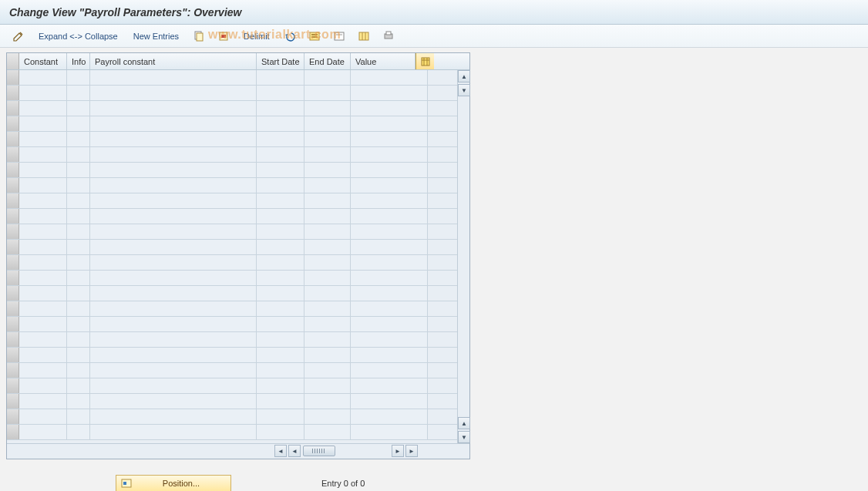 The image size is (868, 491). Describe the element at coordinates (364, 36) in the screenshot. I see `table-settings-button` at that location.